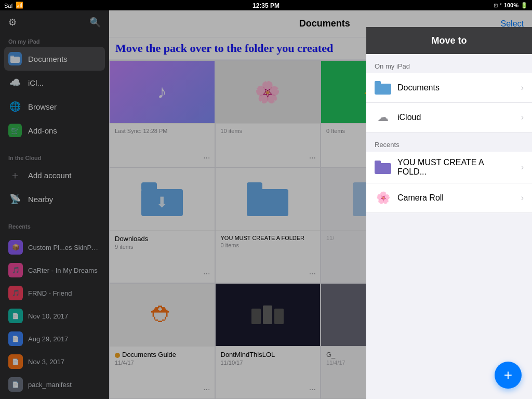 The width and height of the screenshot is (532, 399). Describe the element at coordinates (456, 117) in the screenshot. I see `move-to-icloud-label: iCloud` at that location.